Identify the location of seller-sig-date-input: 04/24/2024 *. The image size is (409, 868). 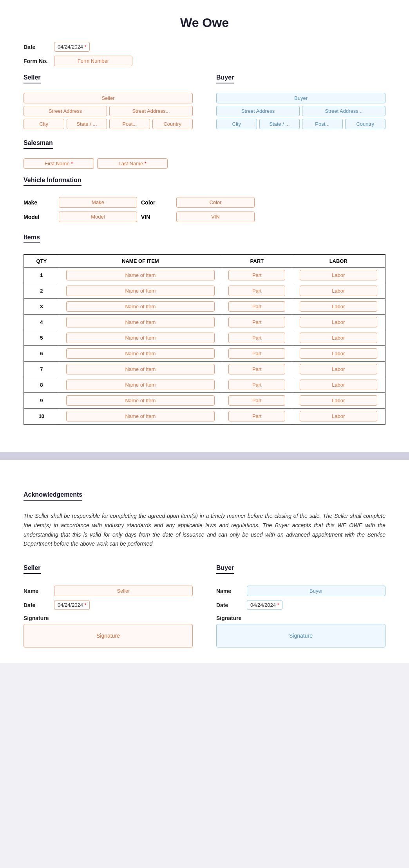
(72, 605).